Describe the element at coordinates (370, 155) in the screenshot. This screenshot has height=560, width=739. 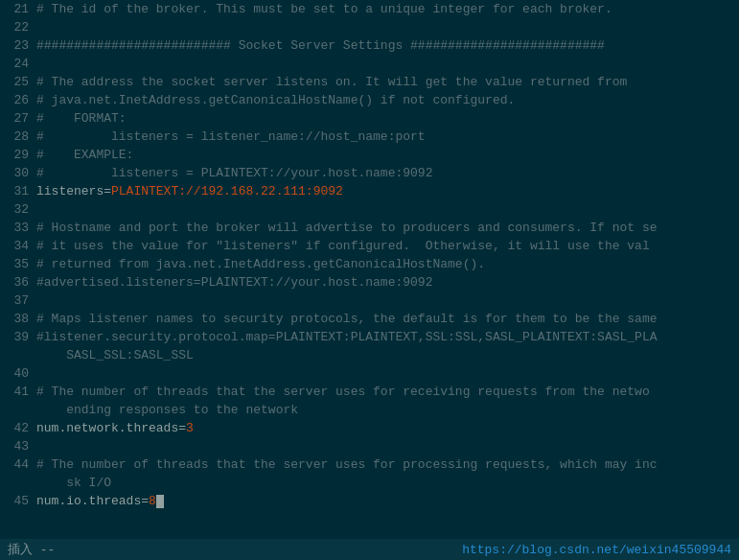
I see `line-29: 29 # EXAMPLE:` at that location.